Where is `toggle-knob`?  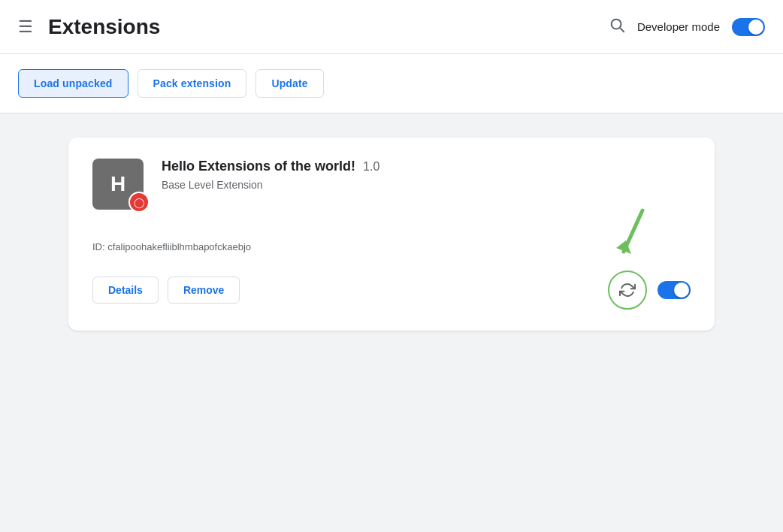
toggle-knob is located at coordinates (756, 27).